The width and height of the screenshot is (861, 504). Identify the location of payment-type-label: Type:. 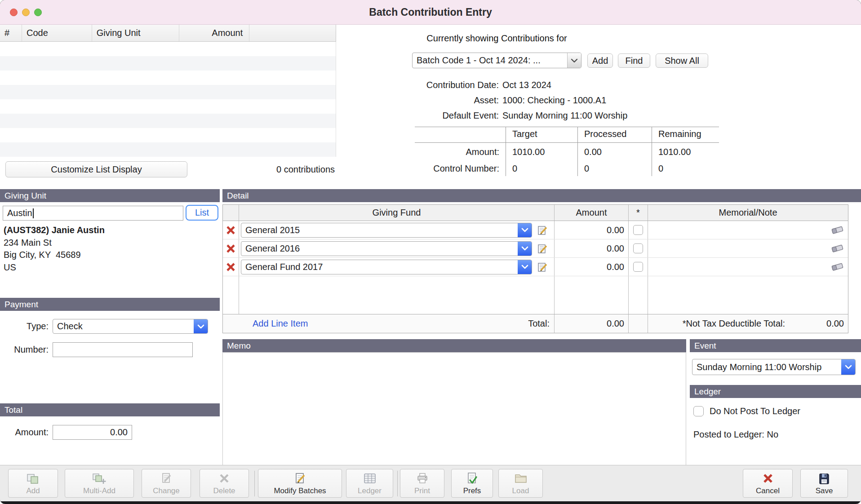
(24, 326).